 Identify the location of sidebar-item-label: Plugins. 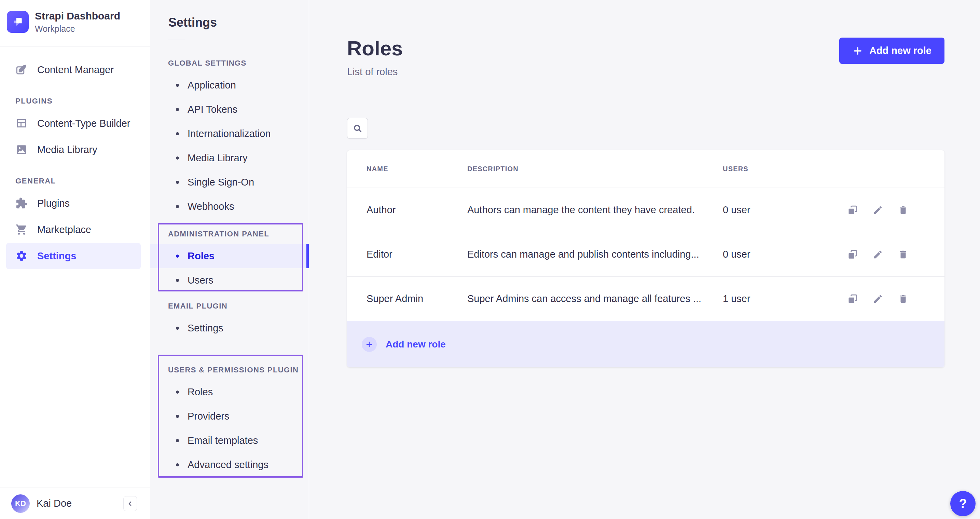
(53, 204).